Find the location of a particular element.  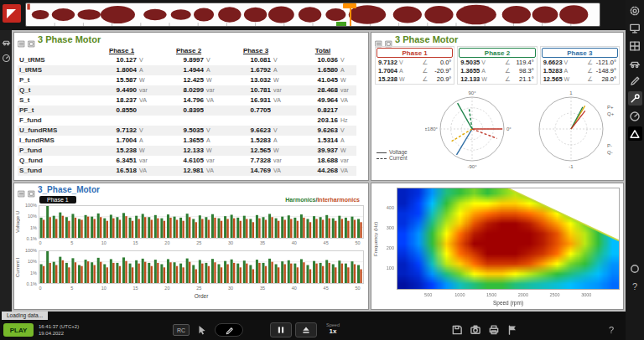

monitor-icon is located at coordinates (636, 28).